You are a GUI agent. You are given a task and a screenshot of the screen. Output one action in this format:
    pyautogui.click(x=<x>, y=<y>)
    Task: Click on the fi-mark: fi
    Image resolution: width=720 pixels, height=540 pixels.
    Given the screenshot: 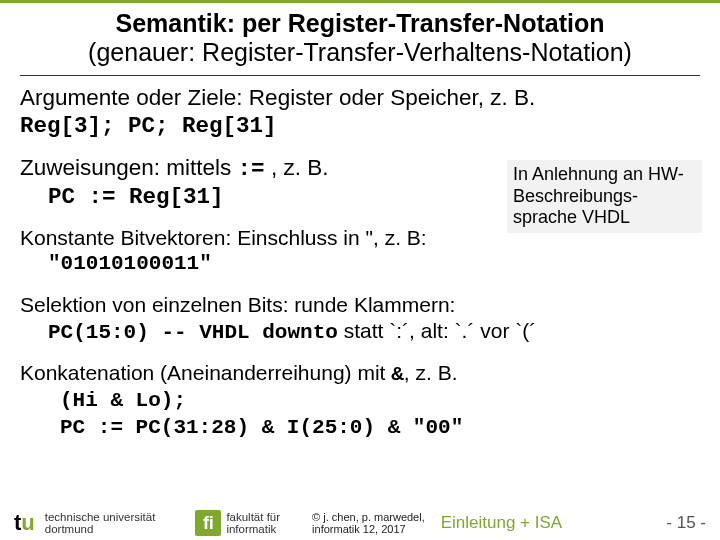 What is the action you would take?
    pyautogui.click(x=208, y=523)
    